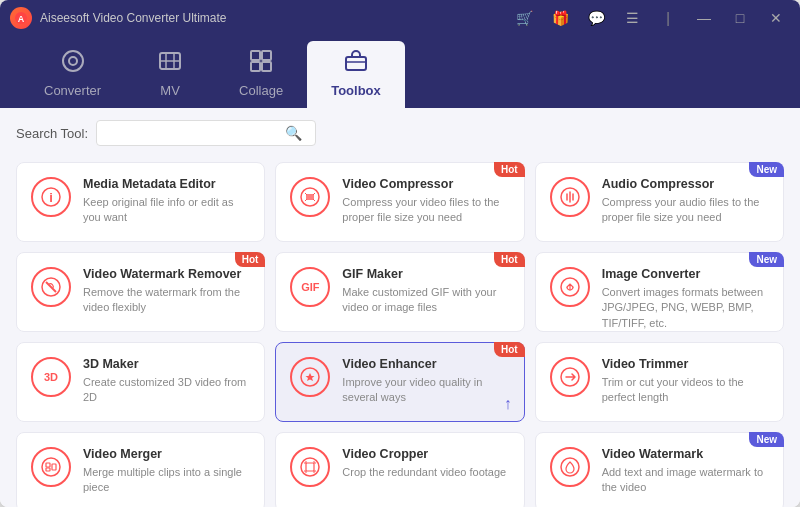 Image resolution: width=800 pixels, height=507 pixels. Describe the element at coordinates (426, 184) in the screenshot. I see `tool-name: Video Compressor` at that location.